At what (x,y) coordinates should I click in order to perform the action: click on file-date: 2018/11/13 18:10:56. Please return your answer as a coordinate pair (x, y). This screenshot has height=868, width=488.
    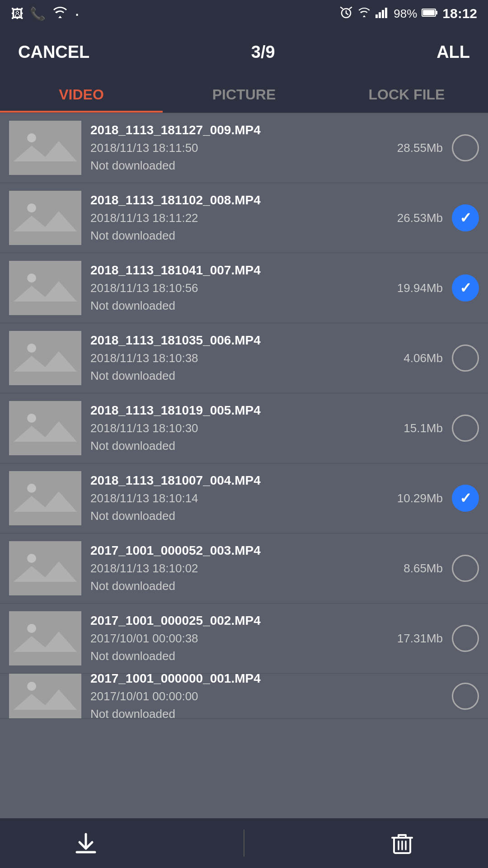
    Looking at the image, I should click on (235, 288).